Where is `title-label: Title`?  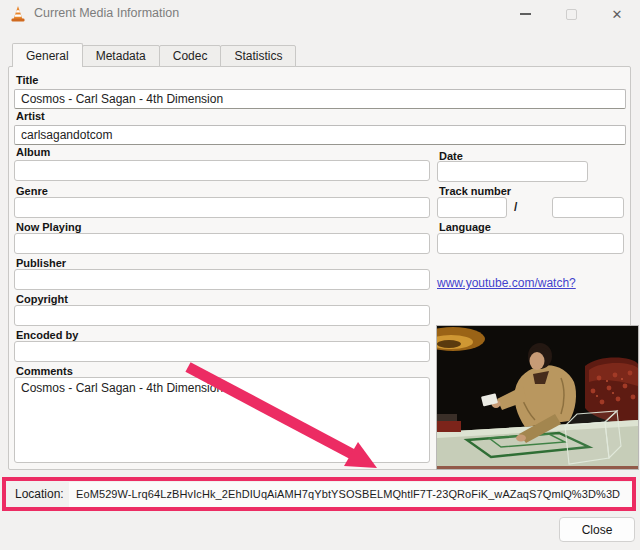
title-label: Title is located at coordinates (27, 80).